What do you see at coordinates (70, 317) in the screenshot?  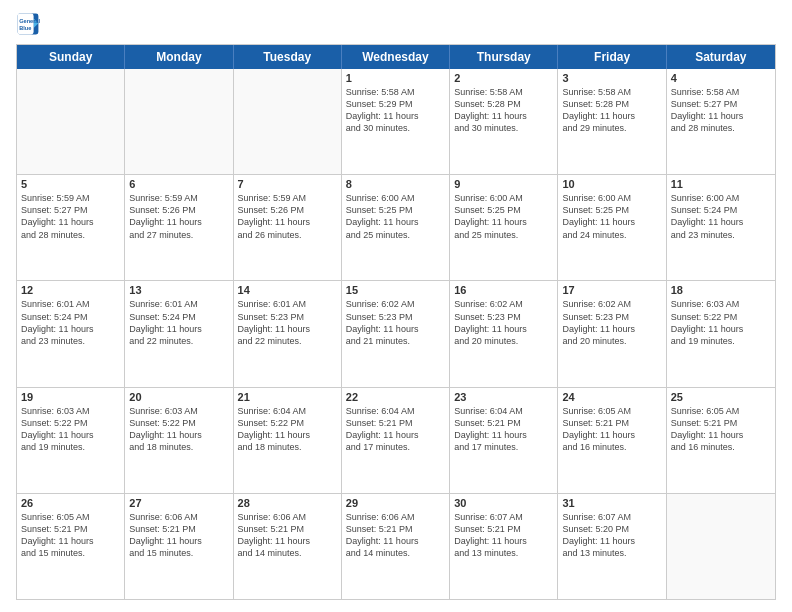 I see `cell-info-line: Sunset: 5:24 PM` at bounding box center [70, 317].